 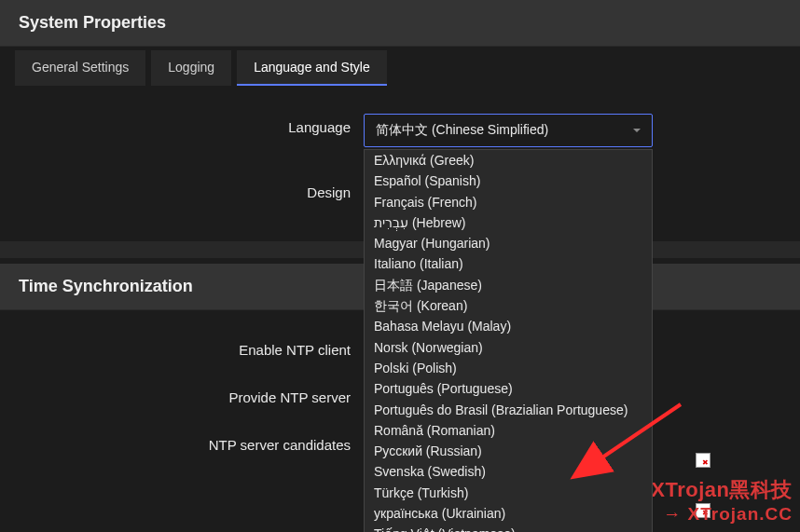 What do you see at coordinates (311, 68) in the screenshot?
I see `tab-language-and-style: Language and Style` at bounding box center [311, 68].